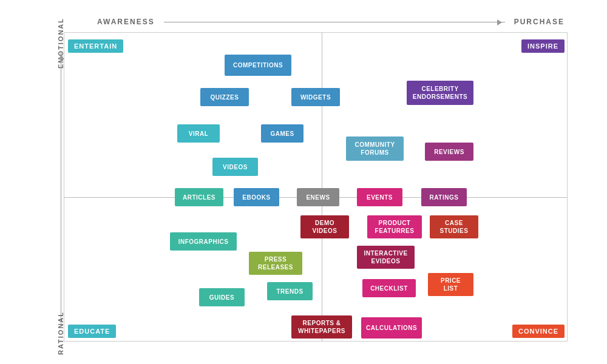 The width and height of the screenshot is (607, 364). I want to click on checklist: CHECKLIST, so click(389, 288).